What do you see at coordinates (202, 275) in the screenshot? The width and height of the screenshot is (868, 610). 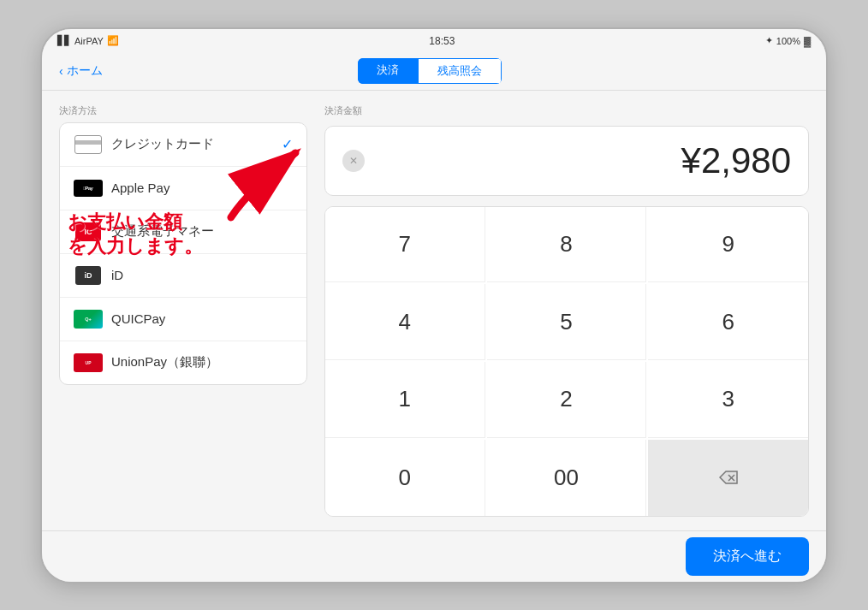 I see `method-label-id: iD` at bounding box center [202, 275].